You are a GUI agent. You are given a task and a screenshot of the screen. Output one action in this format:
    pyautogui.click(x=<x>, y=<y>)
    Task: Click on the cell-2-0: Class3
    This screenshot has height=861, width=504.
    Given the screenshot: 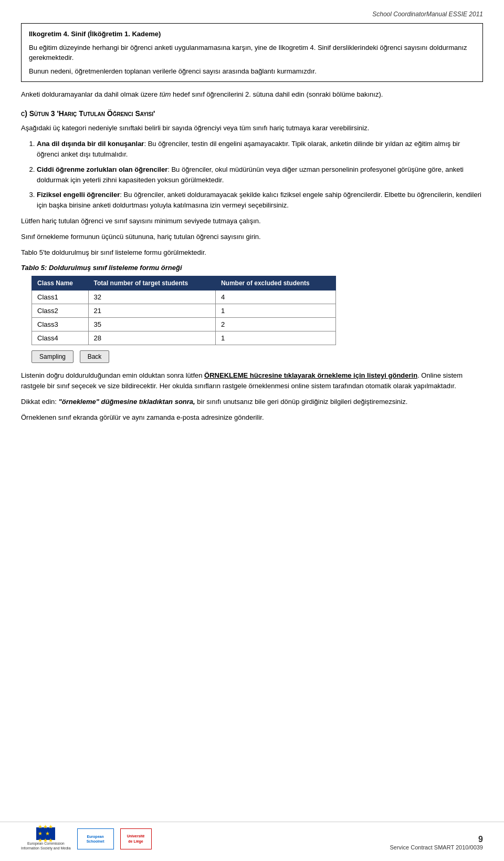 What is the action you would take?
    pyautogui.click(x=60, y=324)
    